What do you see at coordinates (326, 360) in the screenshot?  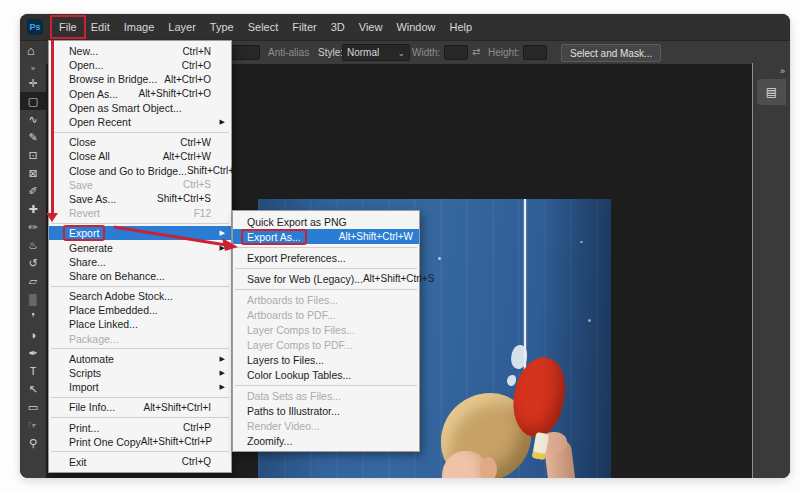 I see `export-submenu-item: Layers to Files...` at bounding box center [326, 360].